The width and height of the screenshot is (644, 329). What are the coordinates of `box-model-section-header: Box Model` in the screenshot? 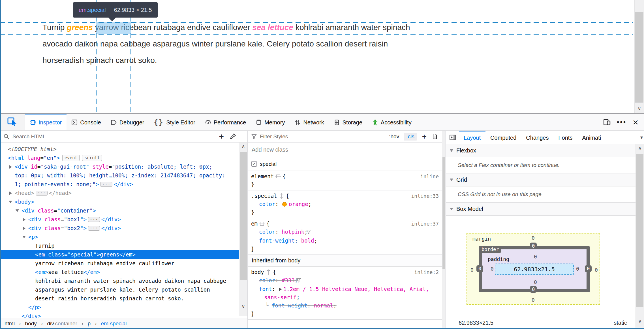 It's located at (545, 209).